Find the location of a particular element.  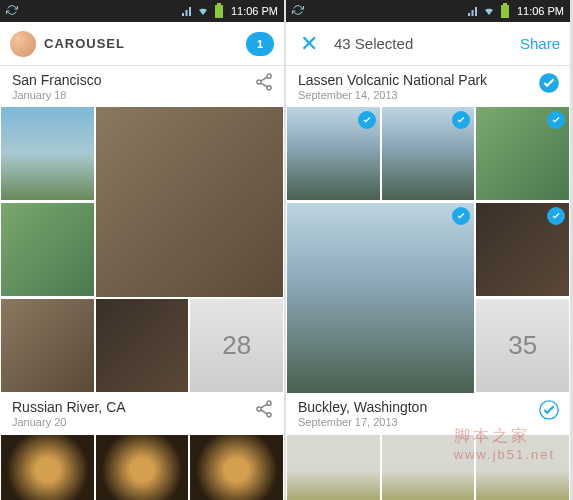

app-header: CAROUSEL 1 is located at coordinates (142, 44).